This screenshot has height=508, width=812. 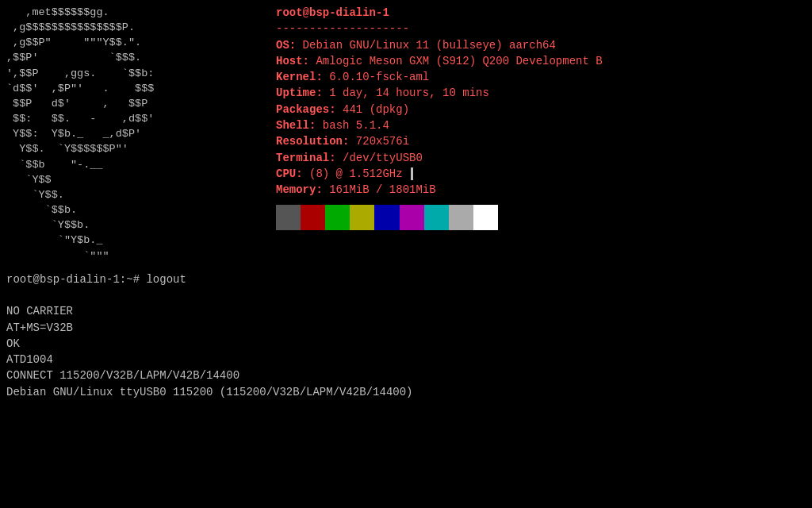 What do you see at coordinates (406, 93) in the screenshot?
I see `uptime-value: 1 day, 14 hours, 10 mins` at bounding box center [406, 93].